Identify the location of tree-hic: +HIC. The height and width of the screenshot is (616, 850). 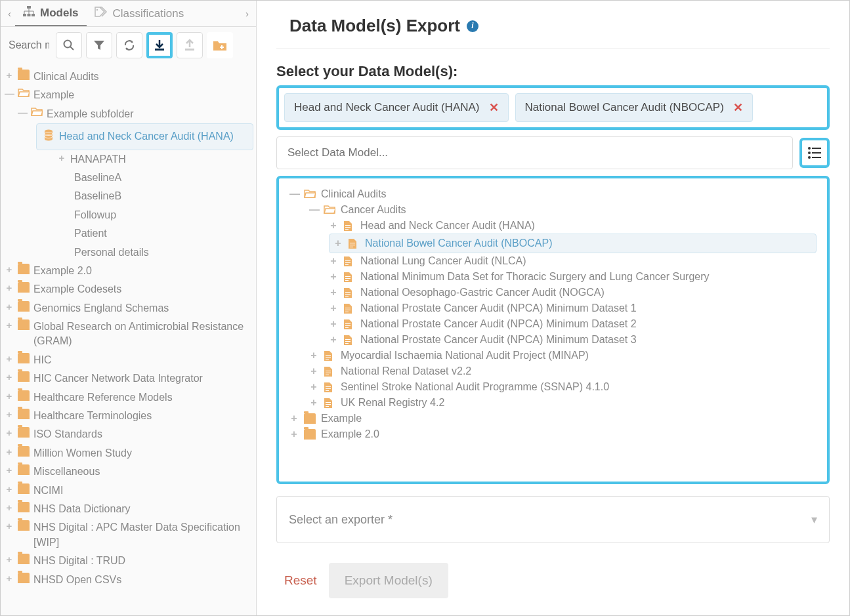
(129, 360).